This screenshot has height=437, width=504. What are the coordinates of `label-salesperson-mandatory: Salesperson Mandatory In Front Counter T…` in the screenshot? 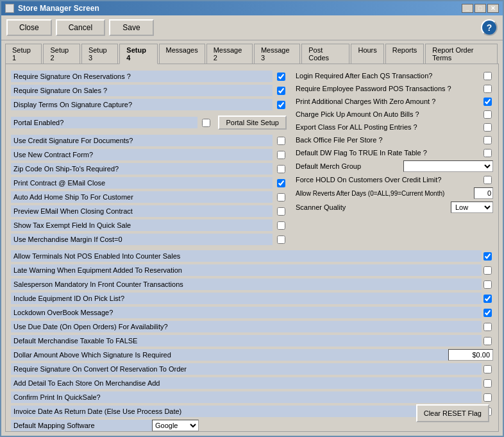 It's located at (246, 284).